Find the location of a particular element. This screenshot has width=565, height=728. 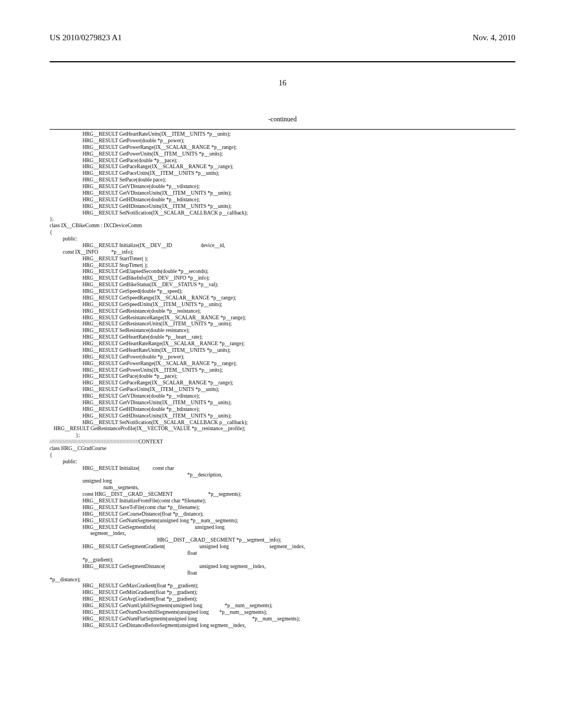

publication-number: US 2010/0279823 A1 is located at coordinates (86, 38).